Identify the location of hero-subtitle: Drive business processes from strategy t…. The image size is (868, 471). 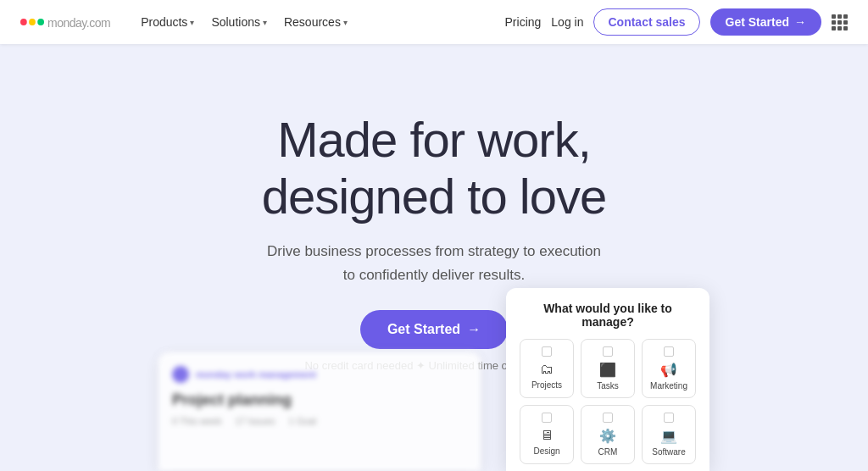
(434, 263).